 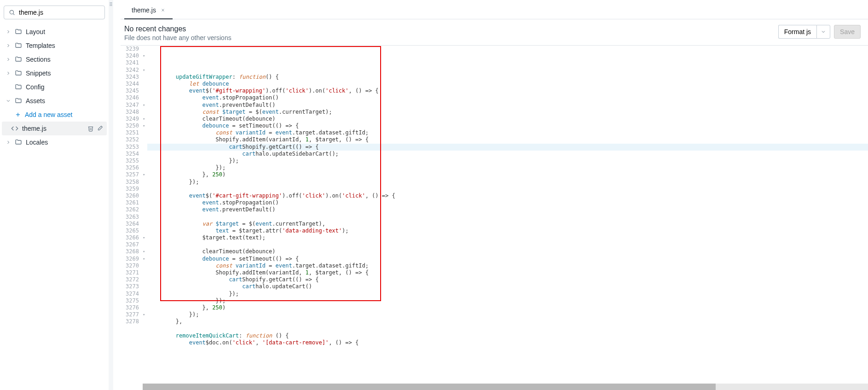 What do you see at coordinates (54, 87) in the screenshot?
I see `sidebar-item-config: Config` at bounding box center [54, 87].